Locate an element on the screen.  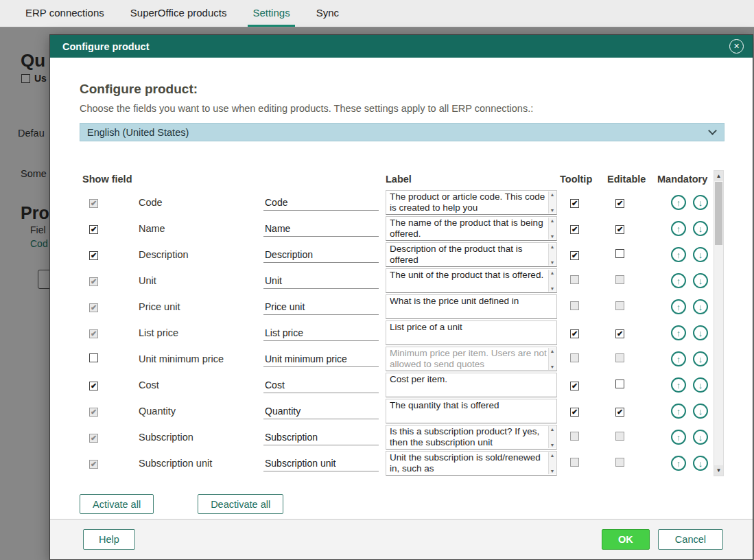
label-input: Unit minimum price is located at coordinates (321, 360).